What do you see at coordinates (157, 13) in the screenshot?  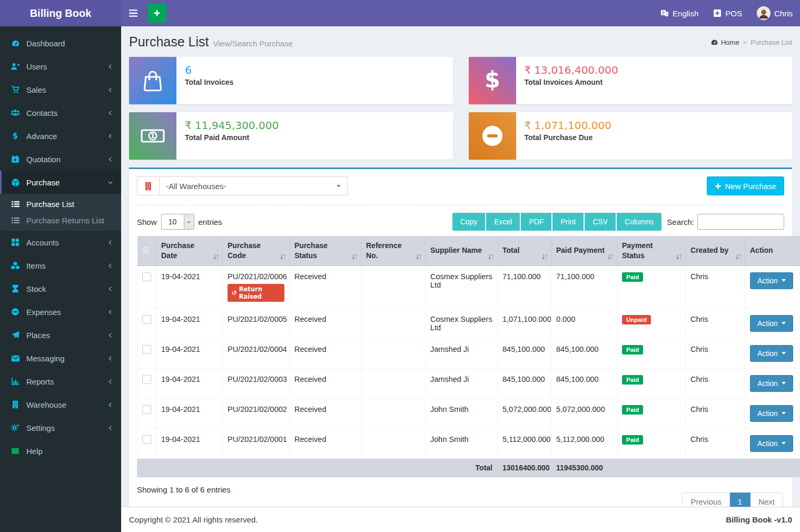 I see `quick-add-button` at bounding box center [157, 13].